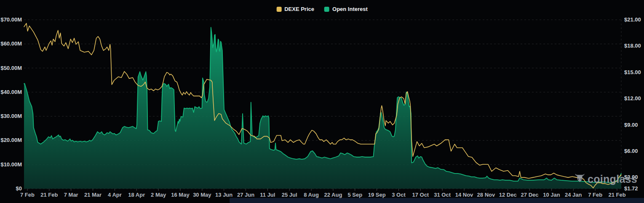 Image resolution: width=644 pixels, height=203 pixels. What do you see at coordinates (633, 72) in the screenshot?
I see `right-axis-label: $15.00` at bounding box center [633, 72].